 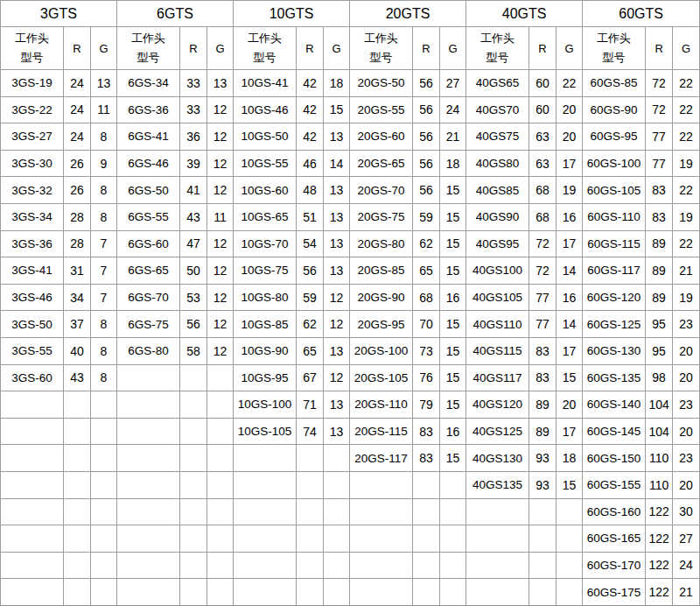 I want to click on table-row: 3GS-1924136GS-34331310GS-41421820GS-5056…, so click(x=350, y=84).